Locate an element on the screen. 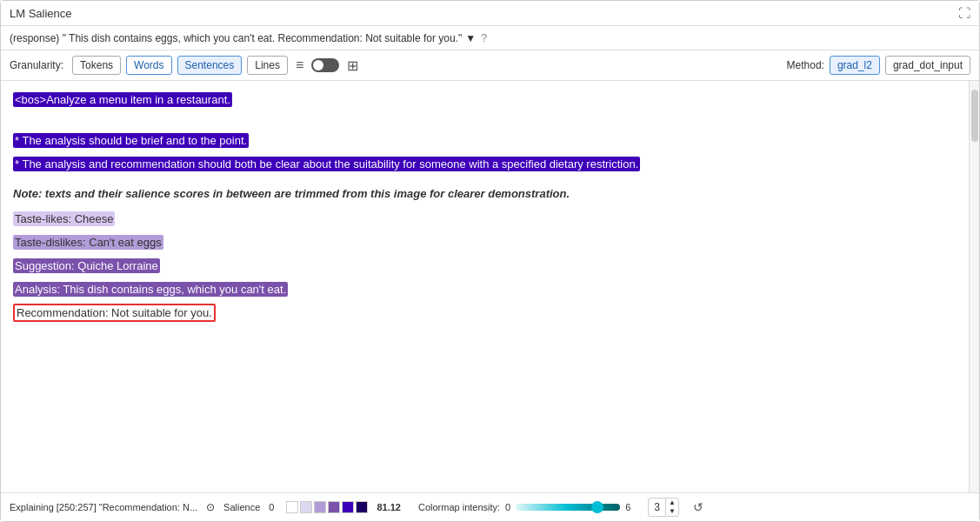  lower-line-1: Taste-likes: Cheese is located at coordinates (485, 219).